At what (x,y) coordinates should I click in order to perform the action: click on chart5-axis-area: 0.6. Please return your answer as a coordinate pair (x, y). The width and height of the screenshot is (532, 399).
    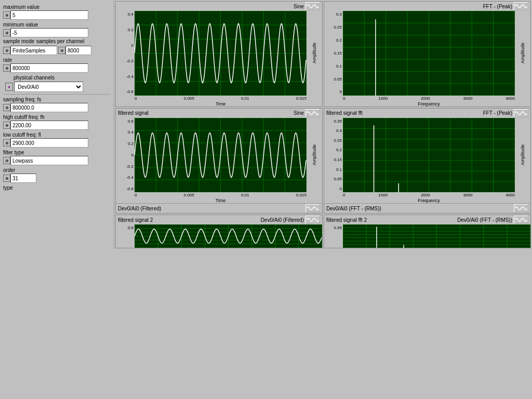
    Looking at the image, I should click on (219, 236).